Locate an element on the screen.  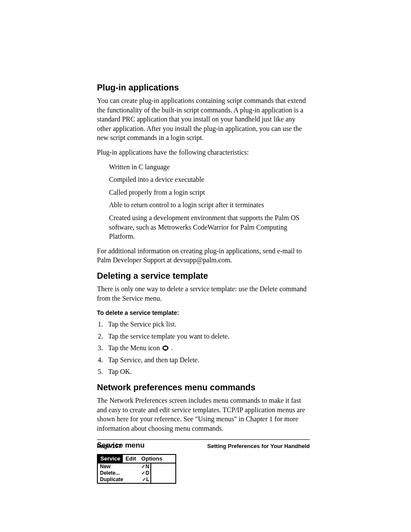
menu-item-label: Duplicate is located at coordinates (112, 479).